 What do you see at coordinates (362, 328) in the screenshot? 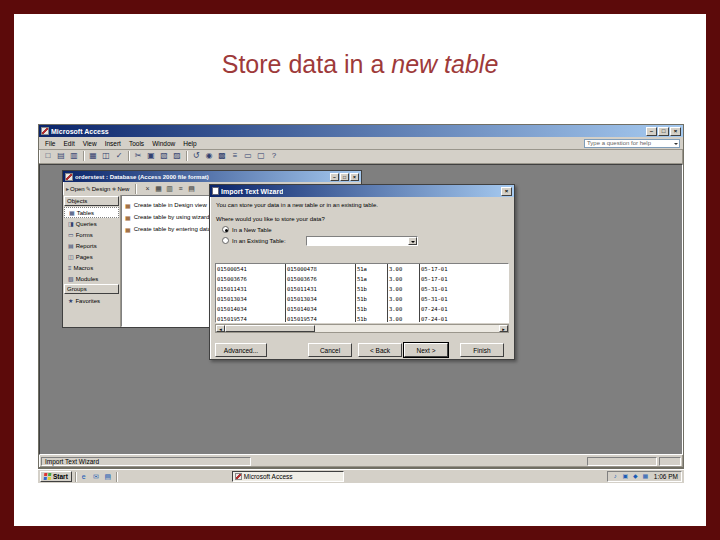
I see `horizontal-scrollbar: ◂ ▸` at bounding box center [362, 328].